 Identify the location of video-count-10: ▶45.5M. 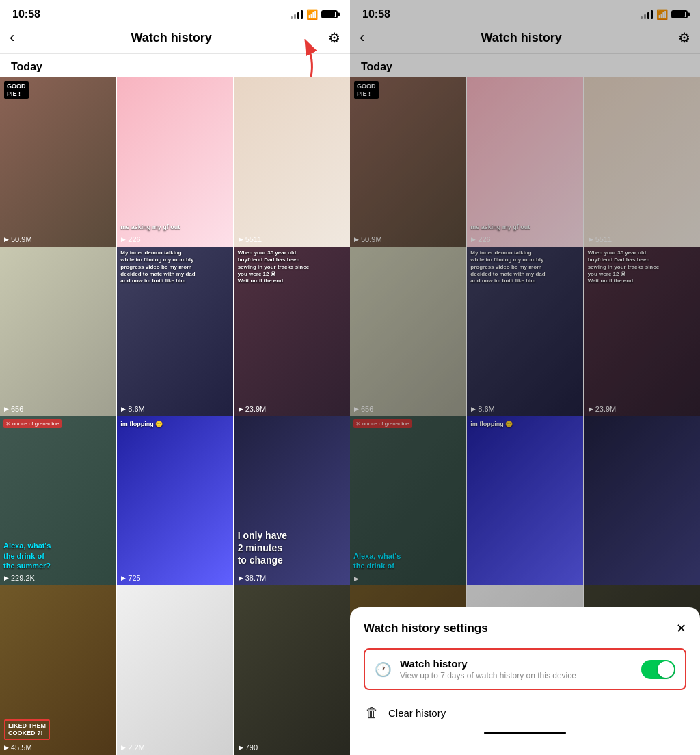
(18, 747).